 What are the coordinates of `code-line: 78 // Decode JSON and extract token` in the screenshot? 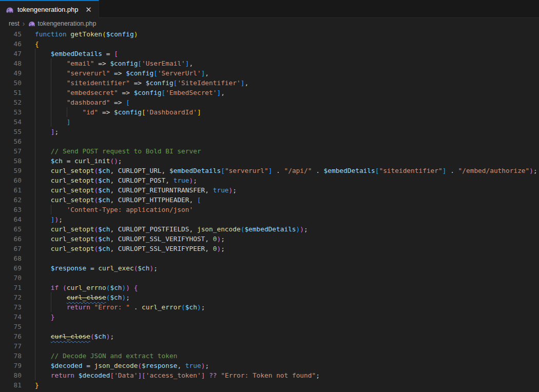 It's located at (270, 356).